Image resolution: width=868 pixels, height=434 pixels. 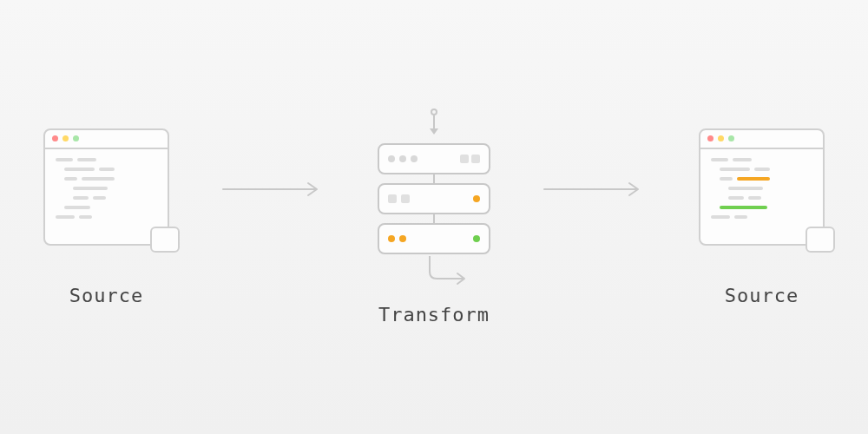 What do you see at coordinates (762, 295) in the screenshot?
I see `source-right-label: Source` at bounding box center [762, 295].